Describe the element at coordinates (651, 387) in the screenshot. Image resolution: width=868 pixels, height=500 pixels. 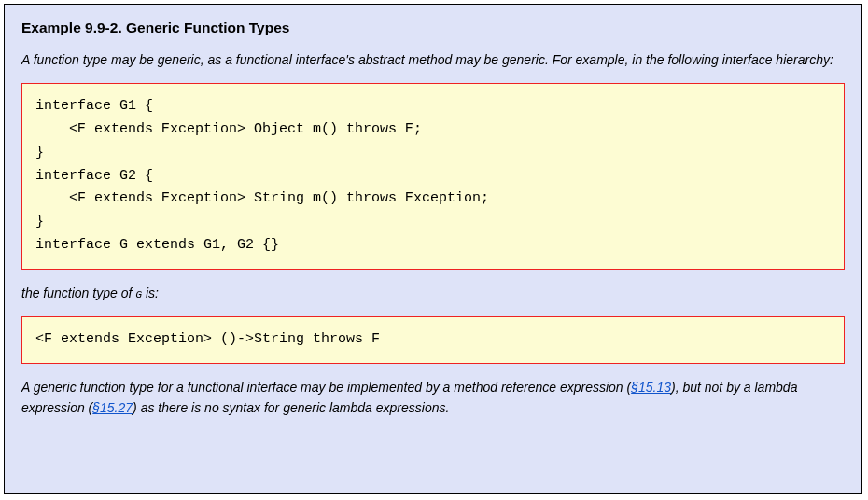
I see `link-15-13: §15.13` at that location.